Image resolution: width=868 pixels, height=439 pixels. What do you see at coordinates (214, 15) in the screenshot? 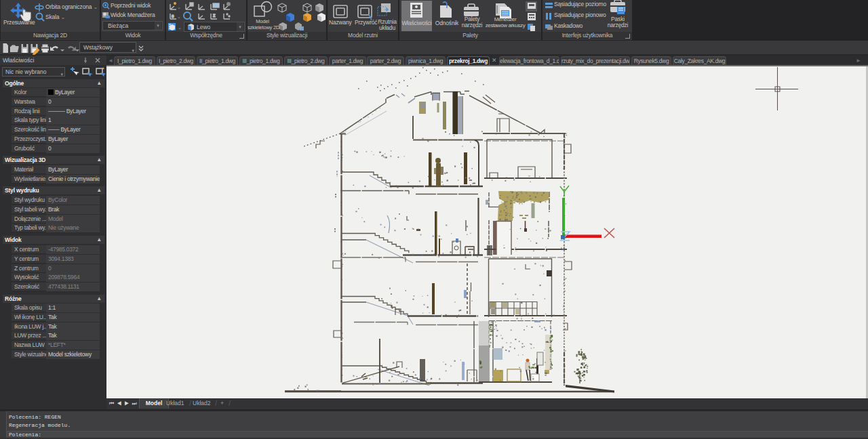
I see `svg-text: z` at bounding box center [214, 15].